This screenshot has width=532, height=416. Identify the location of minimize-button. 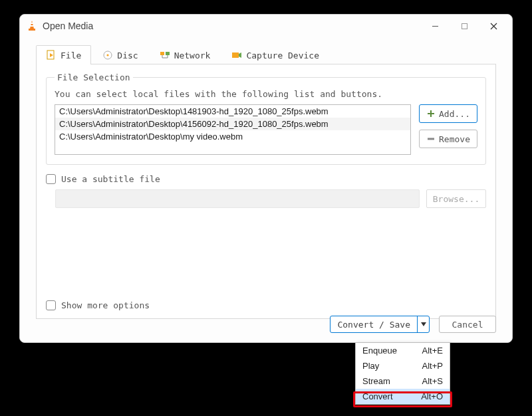
(435, 26).